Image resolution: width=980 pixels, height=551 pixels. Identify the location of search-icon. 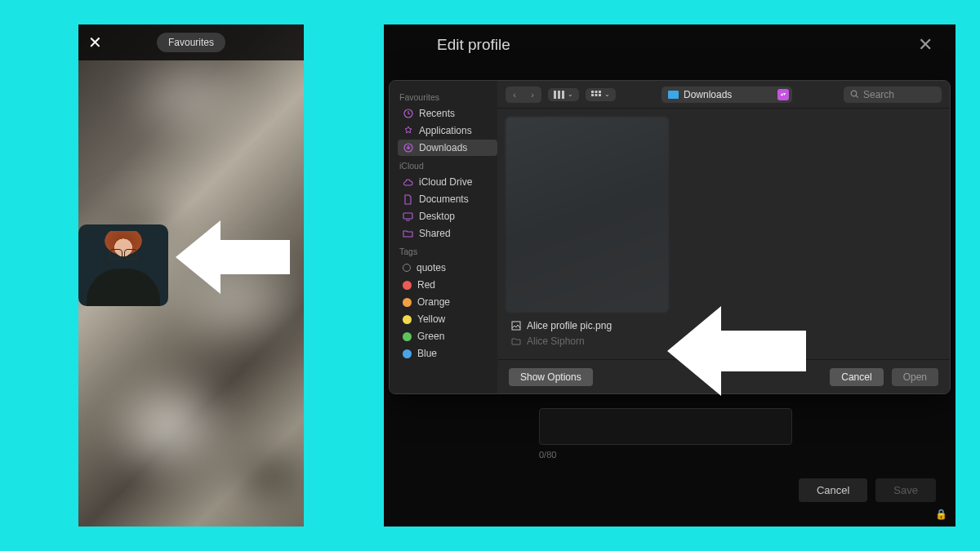
(854, 95).